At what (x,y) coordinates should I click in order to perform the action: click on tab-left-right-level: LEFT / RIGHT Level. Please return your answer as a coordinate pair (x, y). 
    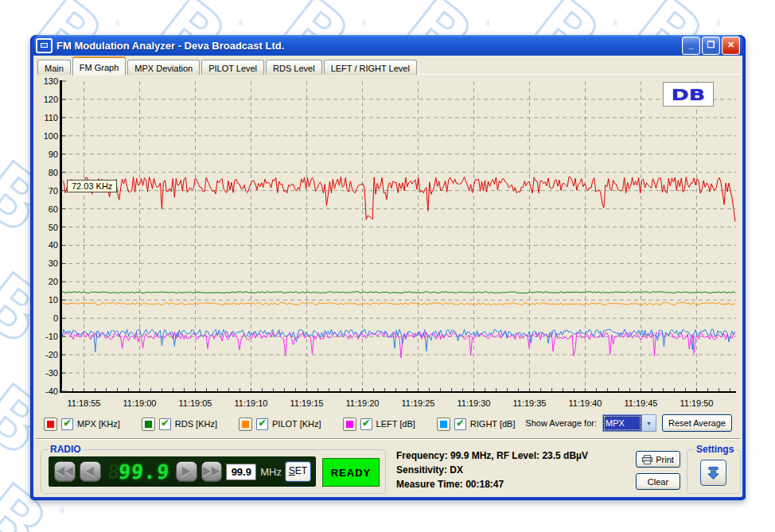
    Looking at the image, I should click on (371, 67).